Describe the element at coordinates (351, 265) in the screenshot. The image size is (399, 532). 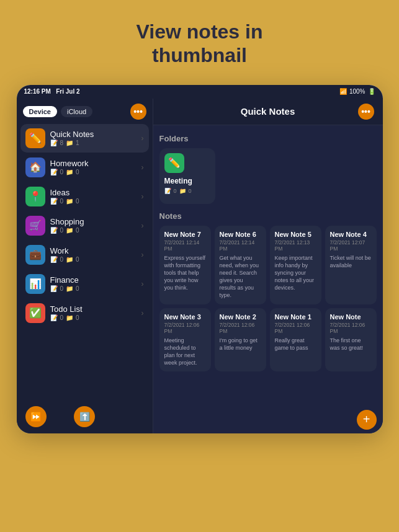
I see `note-card-4: New Note 4 7/2/2021 12:07 PM Ticket will…` at that location.